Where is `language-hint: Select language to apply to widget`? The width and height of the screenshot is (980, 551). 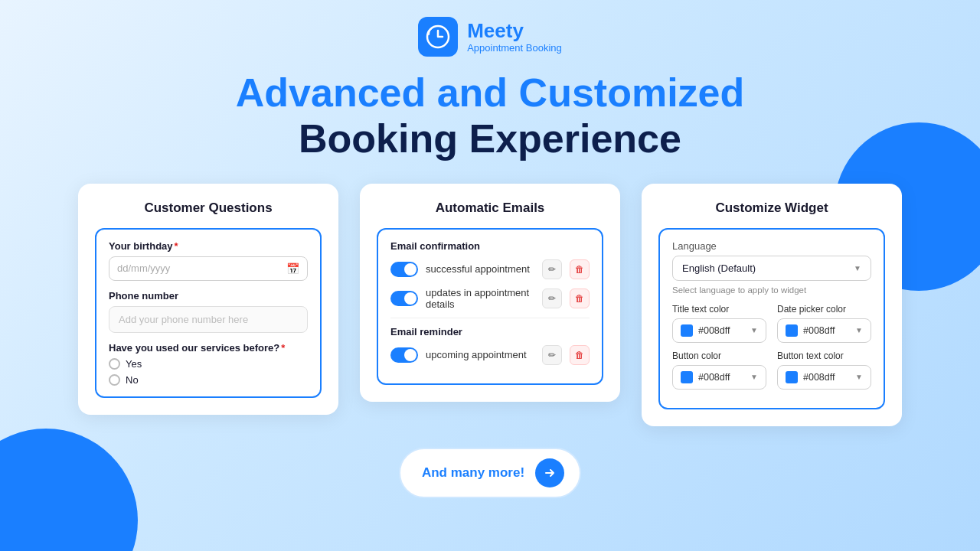 language-hint: Select language to apply to widget is located at coordinates (772, 290).